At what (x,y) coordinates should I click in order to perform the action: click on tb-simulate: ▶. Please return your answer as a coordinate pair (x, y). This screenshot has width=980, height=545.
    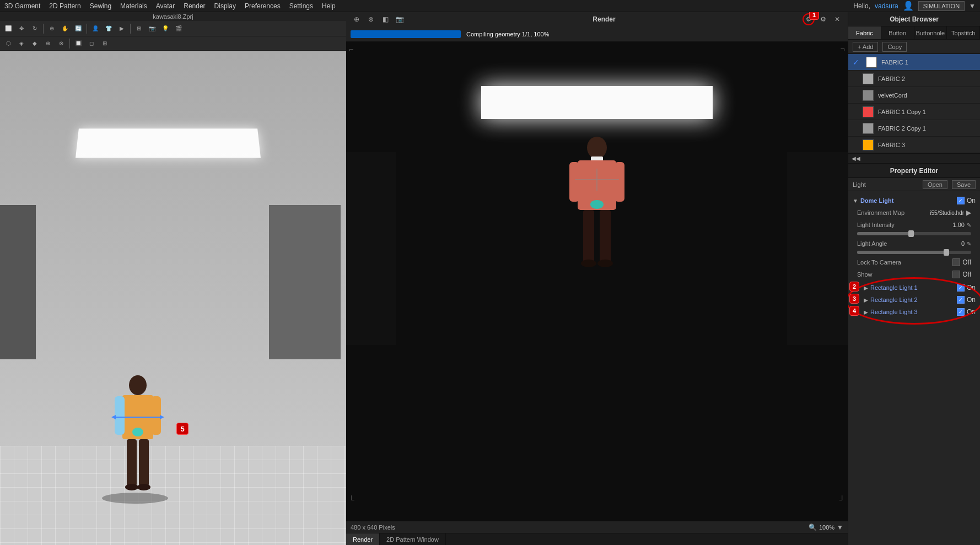
    Looking at the image, I should click on (122, 29).